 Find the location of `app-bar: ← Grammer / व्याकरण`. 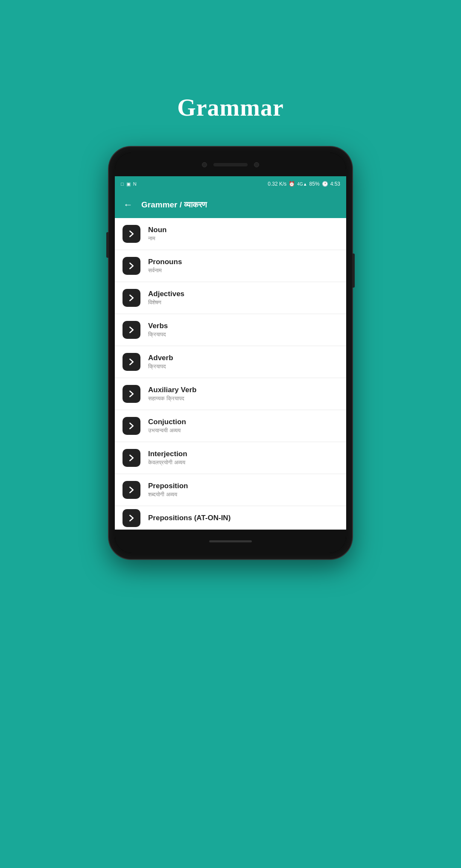

app-bar: ← Grammer / व्याकरण is located at coordinates (230, 205).